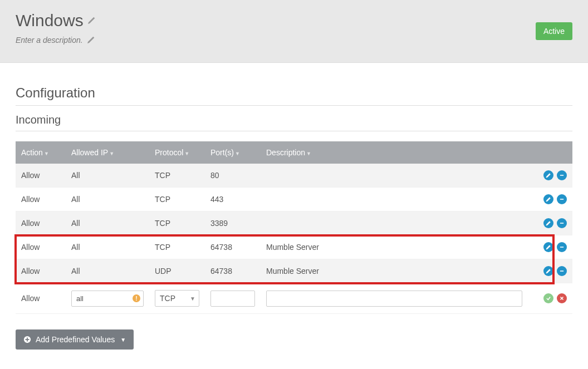 The width and height of the screenshot is (588, 369). I want to click on page-title-text: Windows, so click(50, 21).